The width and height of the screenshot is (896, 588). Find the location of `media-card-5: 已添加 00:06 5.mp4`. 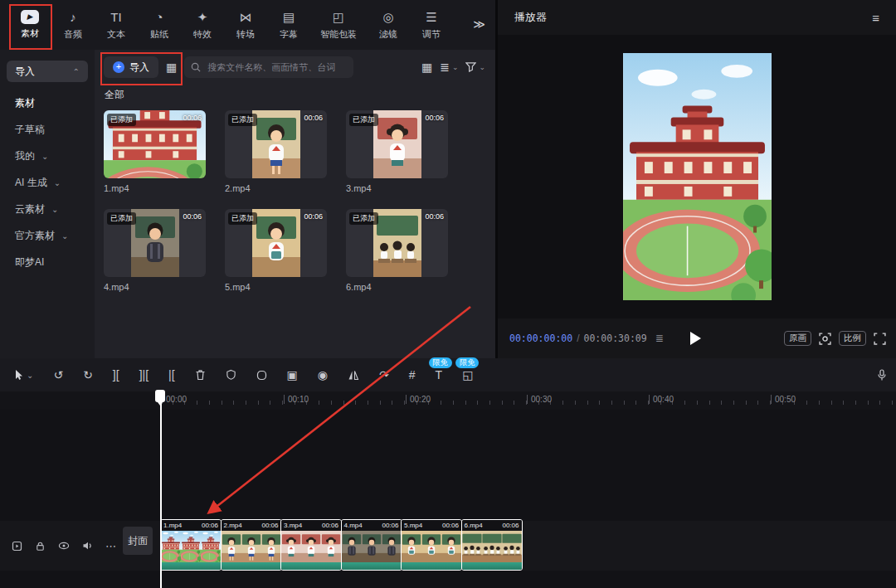

media-card-5: 已添加 00:06 5.mp4 is located at coordinates (275, 250).